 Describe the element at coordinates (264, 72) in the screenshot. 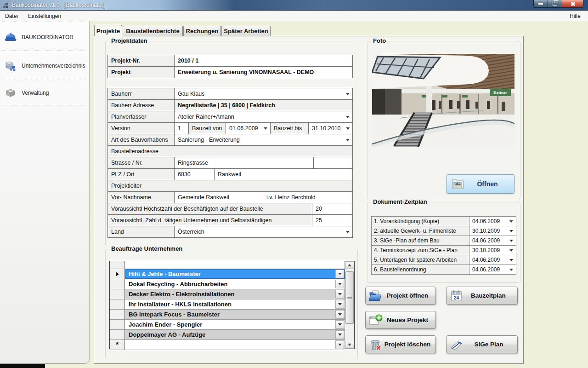

I see `projekt-field: Erweiterung u. Sanierung VINOMNASAAL - D…` at that location.